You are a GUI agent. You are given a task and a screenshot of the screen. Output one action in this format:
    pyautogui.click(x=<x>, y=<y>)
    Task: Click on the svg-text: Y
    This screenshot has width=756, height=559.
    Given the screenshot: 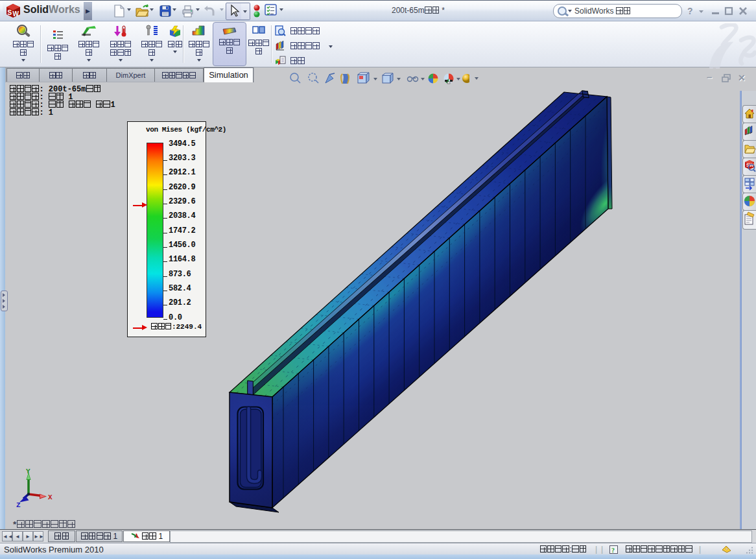 What is the action you would take?
    pyautogui.click(x=29, y=471)
    